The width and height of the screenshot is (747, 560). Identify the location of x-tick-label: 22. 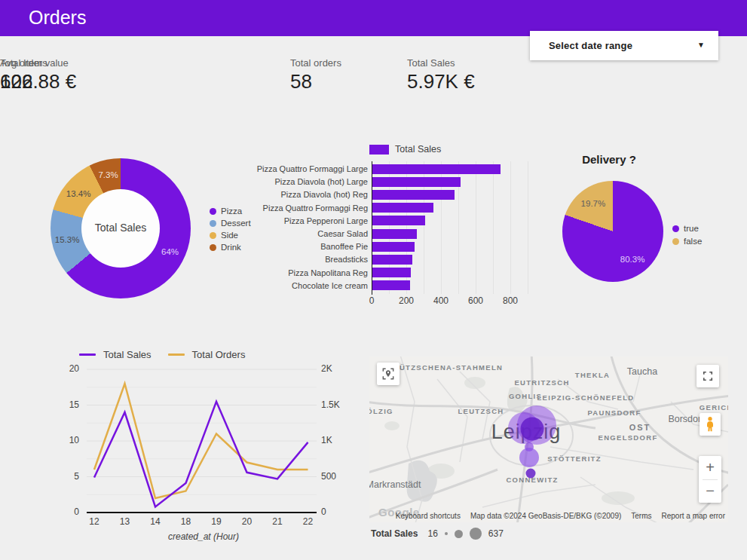
(308, 522).